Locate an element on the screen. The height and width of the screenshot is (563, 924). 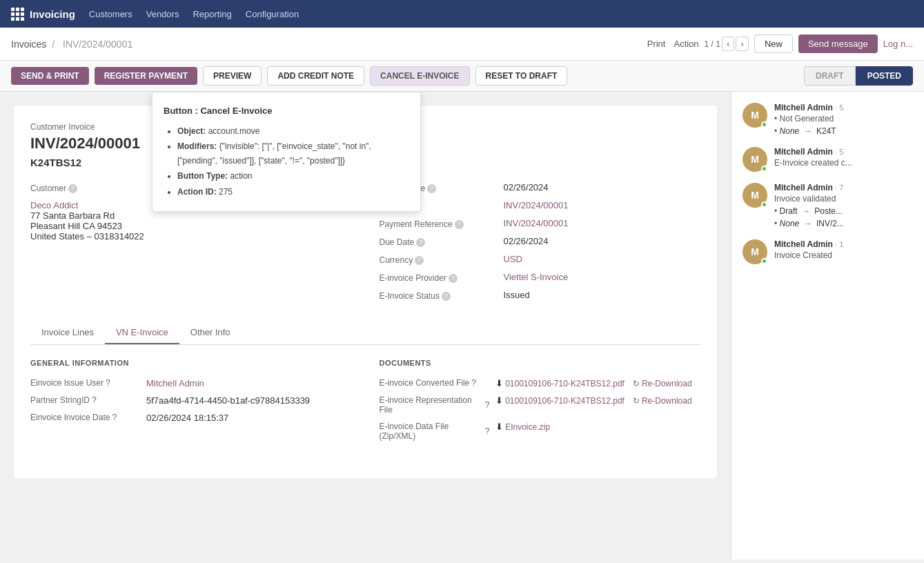
representation-file-redownload: Re-Download is located at coordinates (662, 401).